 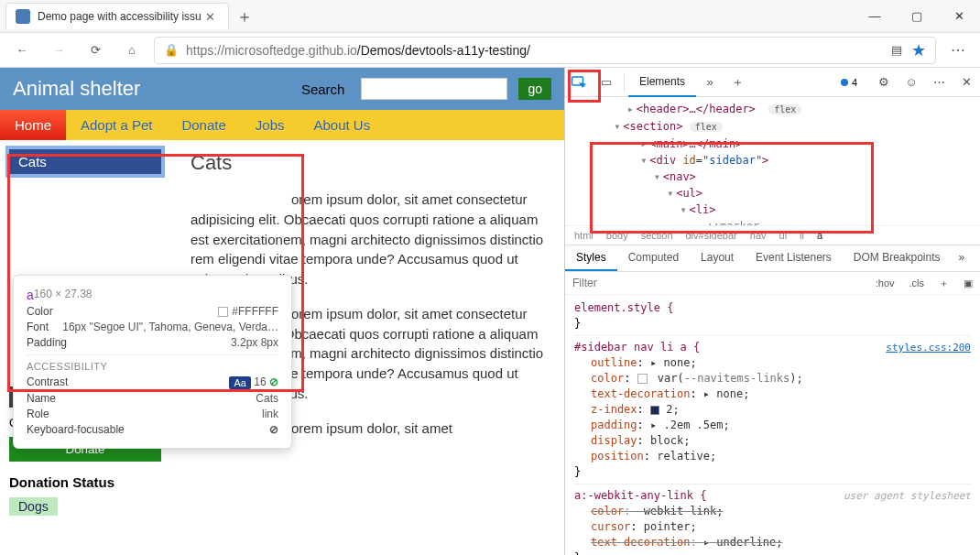 I want to click on crumb-ul: ul, so click(x=784, y=235).